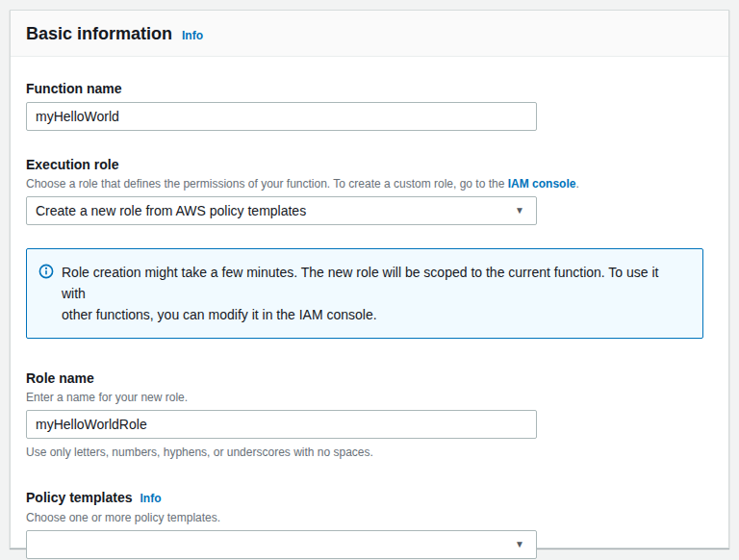 The image size is (739, 560). I want to click on card-header: Basic information Info, so click(370, 34).